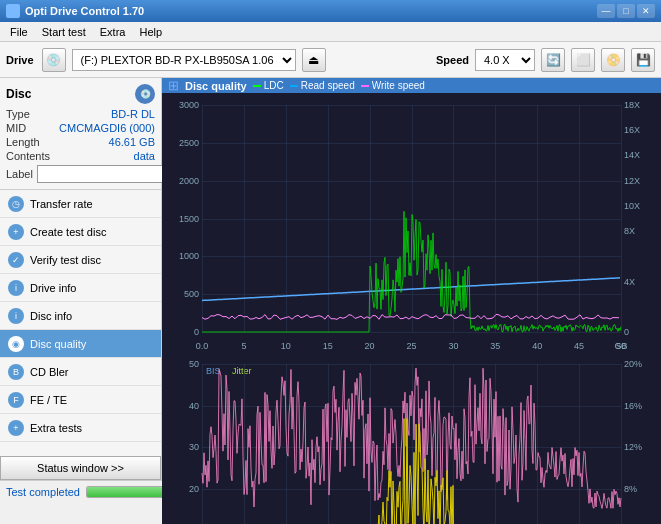 This screenshot has height=524, width=661. What do you see at coordinates (646, 11) in the screenshot?
I see `close-button: ✕` at bounding box center [646, 11].